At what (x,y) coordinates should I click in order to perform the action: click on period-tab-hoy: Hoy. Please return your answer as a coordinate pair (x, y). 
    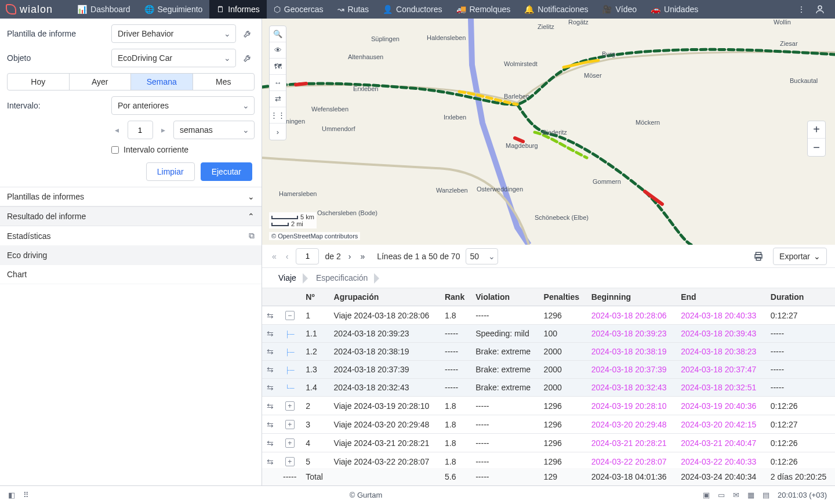
    Looking at the image, I should click on (38, 82).